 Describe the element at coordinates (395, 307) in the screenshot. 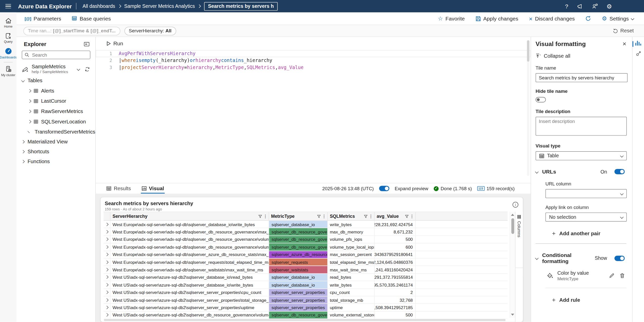

I see `avg-value-cell: 15,508.394129527185` at that location.